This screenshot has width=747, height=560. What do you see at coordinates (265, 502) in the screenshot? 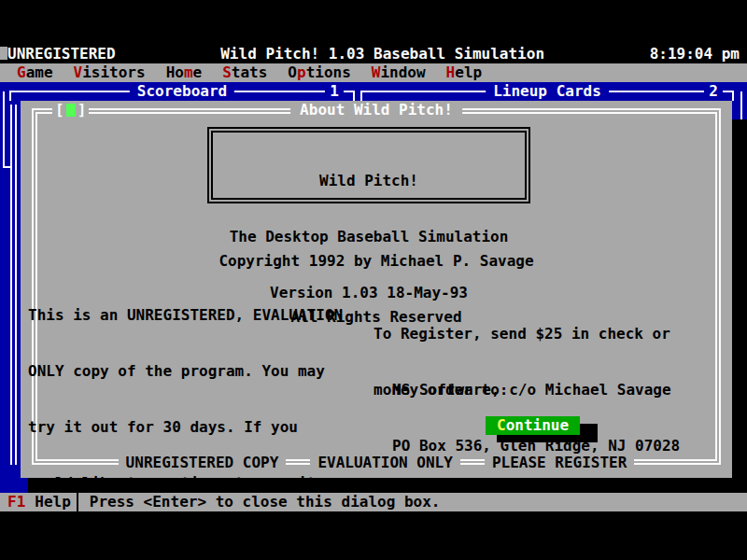
I see `statusbar-message: Press <Enter> to close this dialog box.` at bounding box center [265, 502].